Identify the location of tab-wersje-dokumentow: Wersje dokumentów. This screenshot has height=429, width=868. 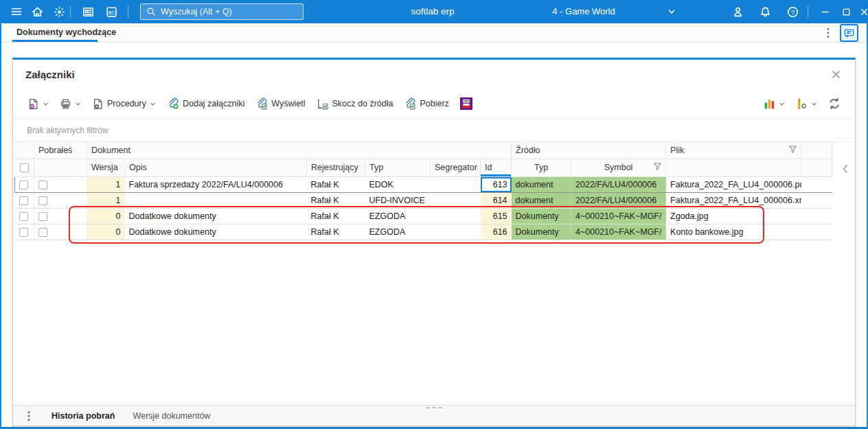
(172, 416).